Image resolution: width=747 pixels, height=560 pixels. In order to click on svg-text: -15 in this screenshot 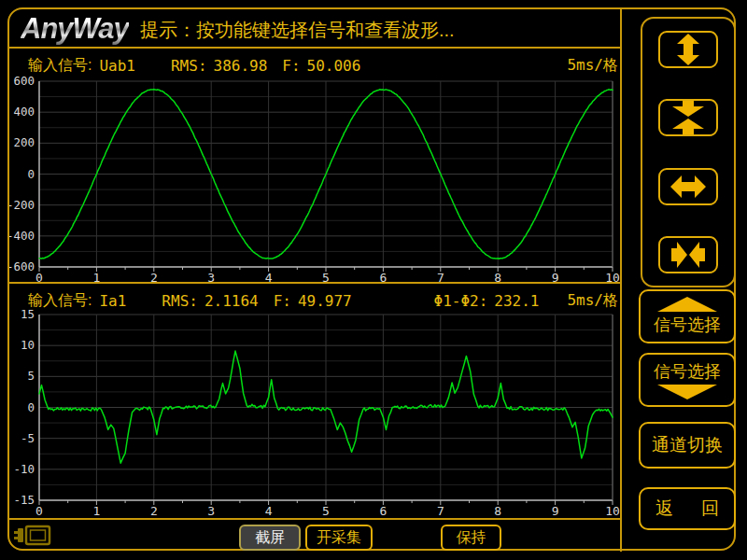, I will do `click(24, 500)`.